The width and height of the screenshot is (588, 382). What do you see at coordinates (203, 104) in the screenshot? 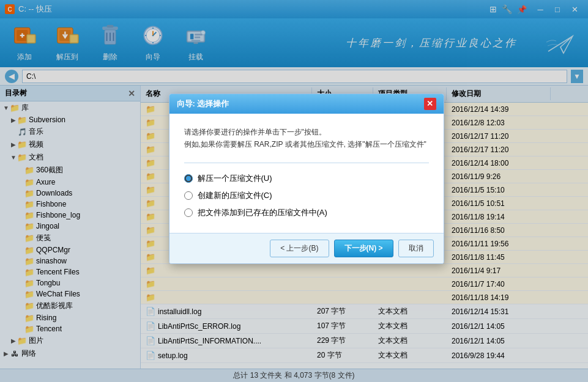
I see `dialog-title-text: 向导: 选择操作` at bounding box center [203, 104].